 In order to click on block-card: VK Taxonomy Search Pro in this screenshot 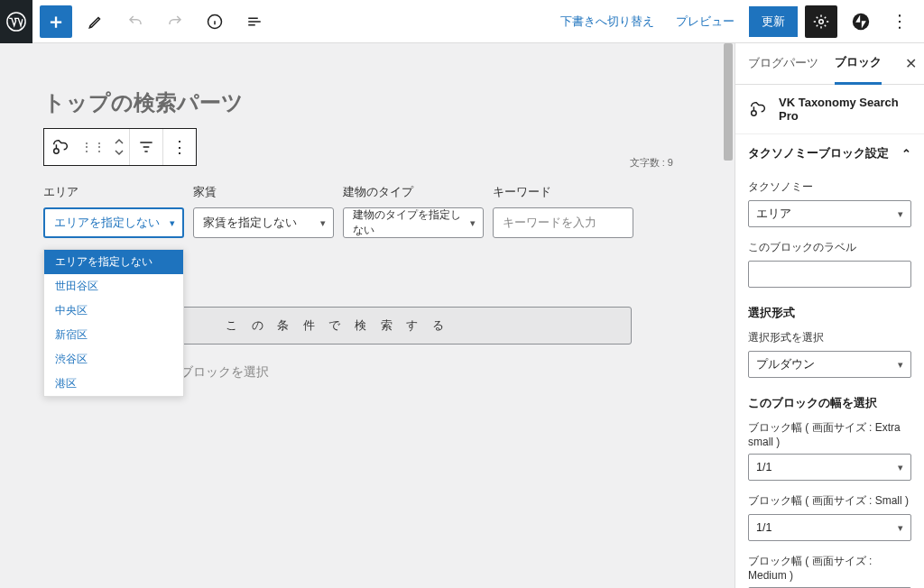, I will do `click(830, 110)`.